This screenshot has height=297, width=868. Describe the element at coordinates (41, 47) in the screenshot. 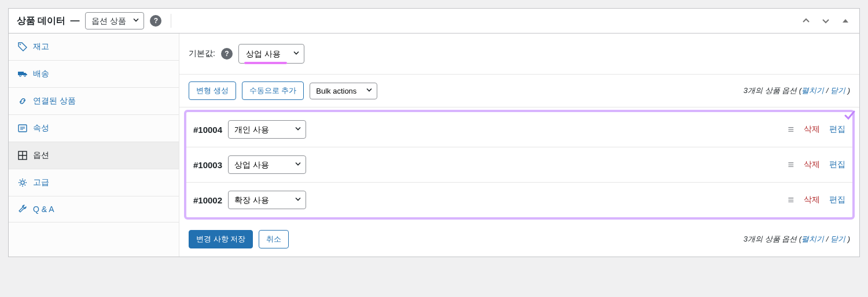

I see `tab-label: 재고` at that location.